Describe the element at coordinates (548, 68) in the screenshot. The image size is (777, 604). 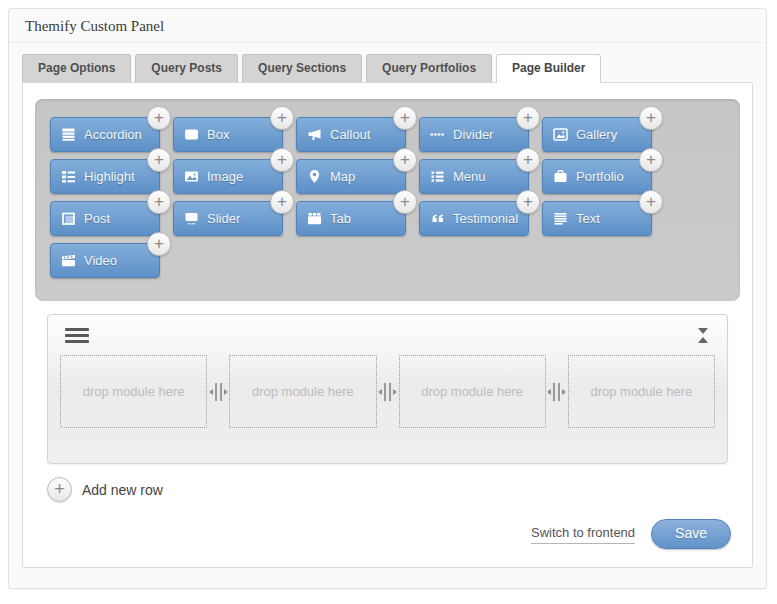
I see `tab-page-builder: Page Builder` at that location.